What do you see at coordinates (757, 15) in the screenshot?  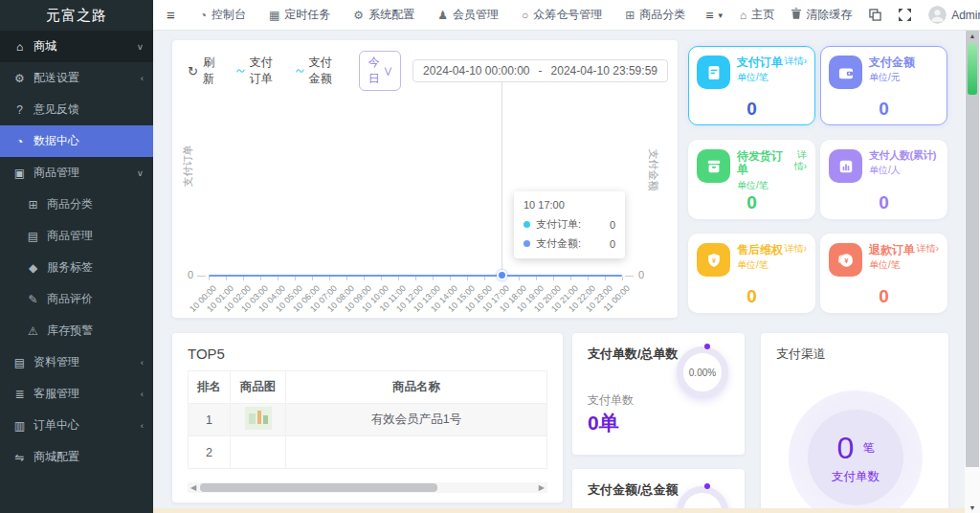 I see `home-link: ⌂ 主页` at bounding box center [757, 15].